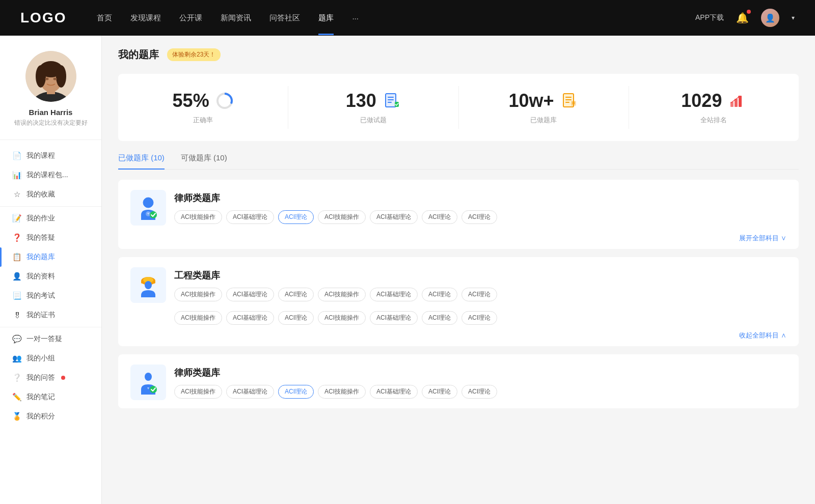 The width and height of the screenshot is (815, 504). What do you see at coordinates (104, 18) in the screenshot?
I see `nav-home: 首页` at bounding box center [104, 18].